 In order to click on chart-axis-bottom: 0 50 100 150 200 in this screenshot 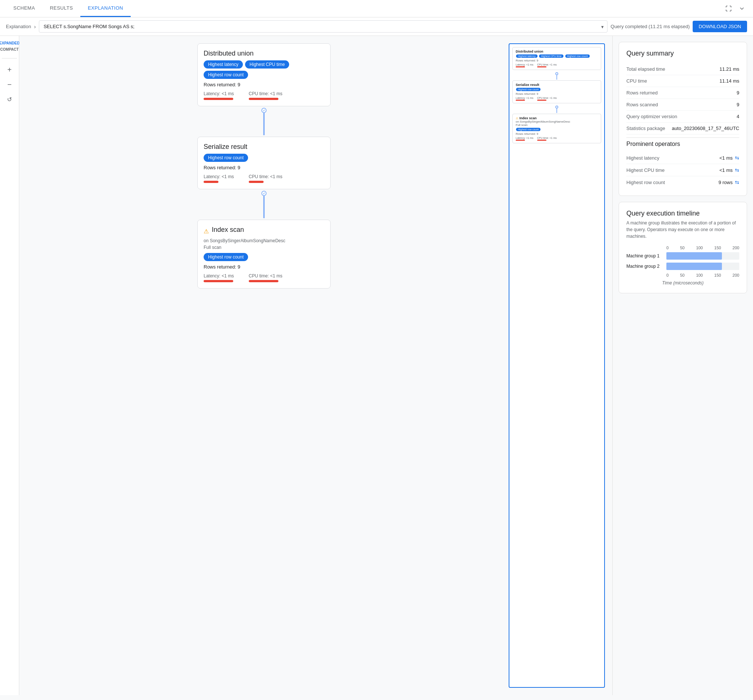, I will do `click(683, 275)`.